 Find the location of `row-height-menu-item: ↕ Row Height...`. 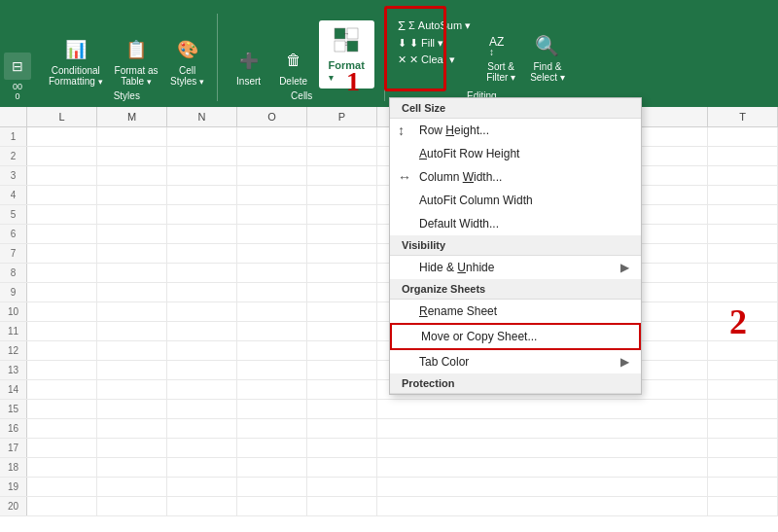

row-height-menu-item: ↕ Row Height... is located at coordinates (515, 130).